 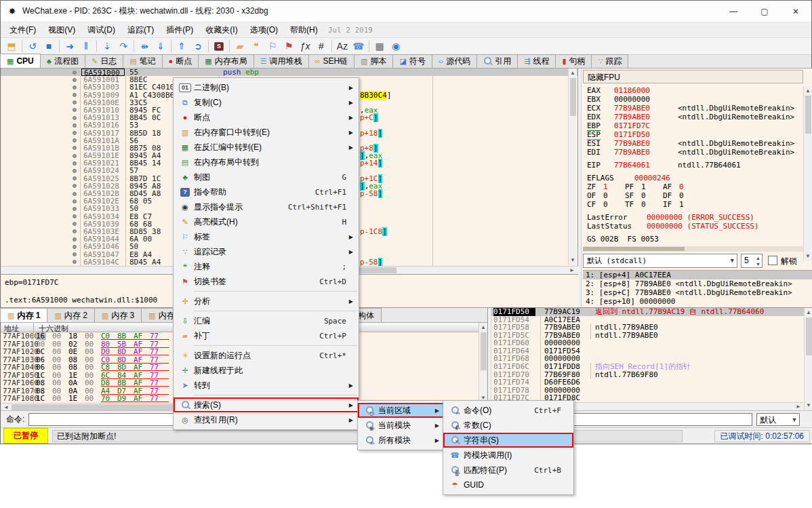 I want to click on skip-system-breakpoints-button: S, so click(x=219, y=46).